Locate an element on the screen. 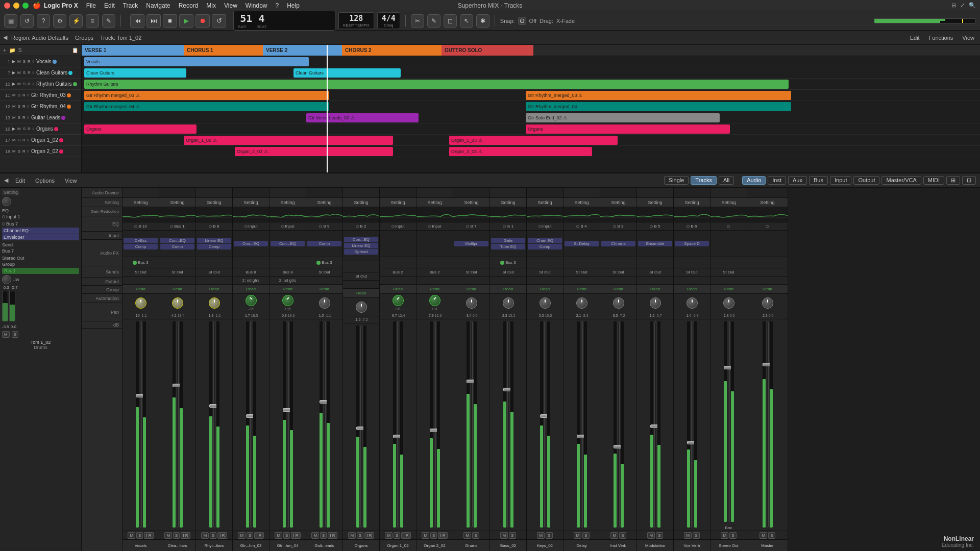 This screenshot has height=551, width=980. region-organs-label: Organs is located at coordinates (140, 129).